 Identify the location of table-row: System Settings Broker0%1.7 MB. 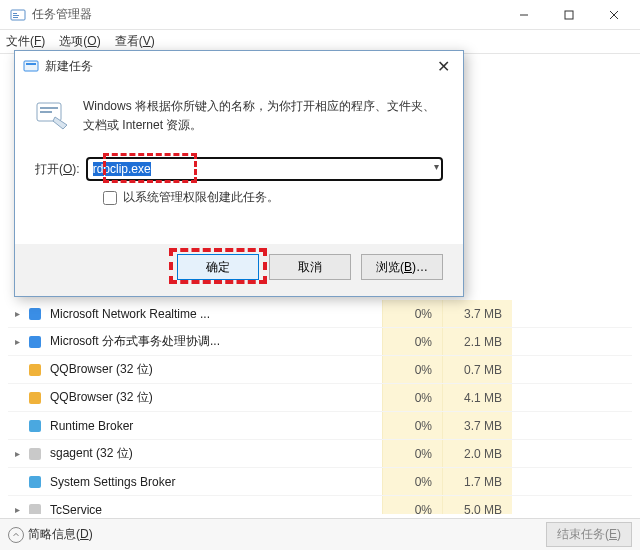
(320, 482).